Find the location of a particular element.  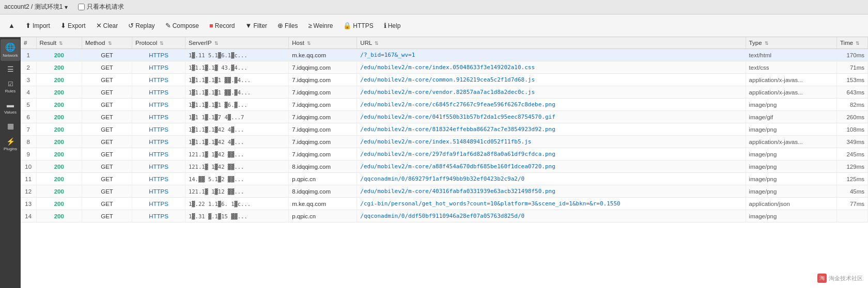

cell-num: 7 is located at coordinates (28, 130).